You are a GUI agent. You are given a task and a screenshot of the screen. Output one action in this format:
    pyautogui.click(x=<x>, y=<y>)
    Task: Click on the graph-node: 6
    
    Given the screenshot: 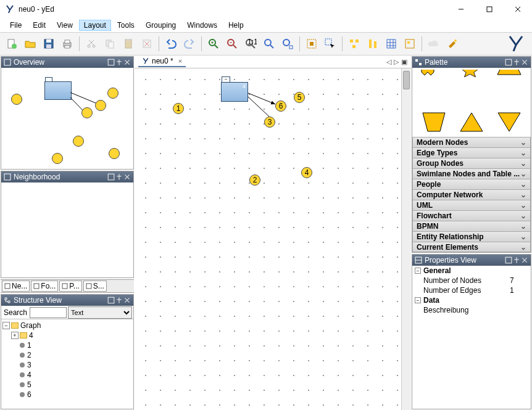 What is the action you would take?
    pyautogui.click(x=281, y=106)
    